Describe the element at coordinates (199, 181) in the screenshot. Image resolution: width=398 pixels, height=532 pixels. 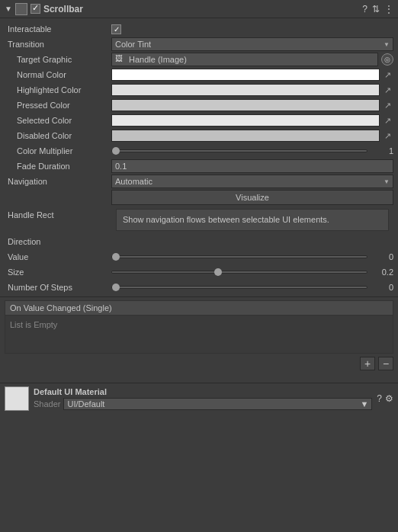
I see `navigation-row: Navigation Automatic ▼` at that location.